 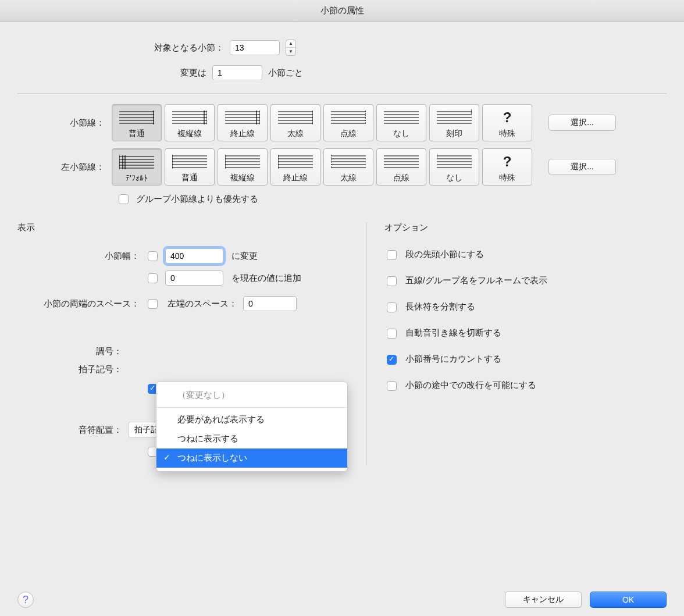 I want to click on right-barline-tile-2: 終止線, so click(x=243, y=123).